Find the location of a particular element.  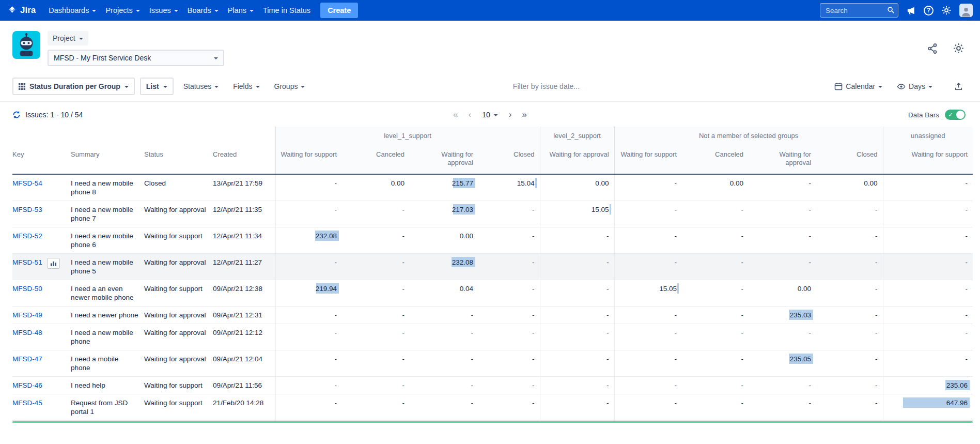

first-page-button: « is located at coordinates (456, 115).